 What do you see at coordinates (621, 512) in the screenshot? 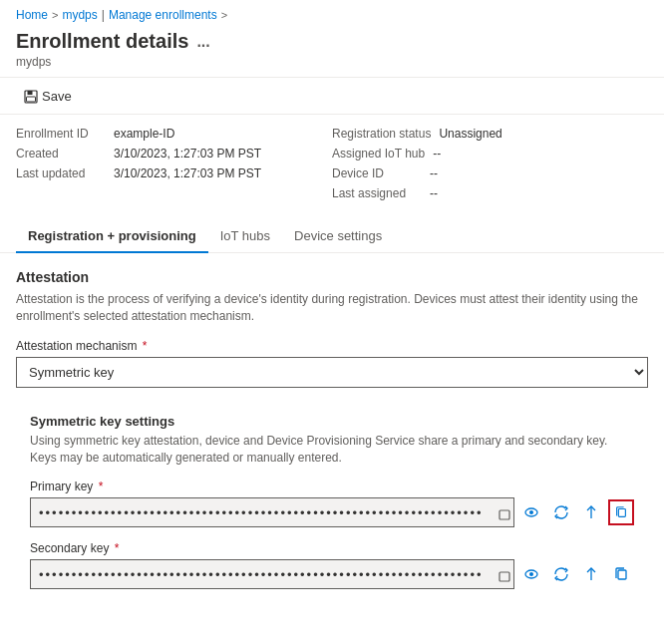
I see `primary-key-copy-button` at bounding box center [621, 512].